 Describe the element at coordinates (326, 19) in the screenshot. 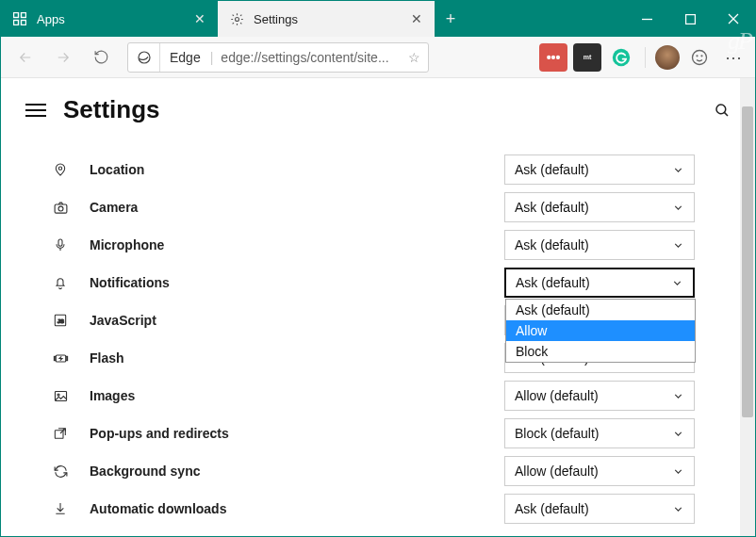

I see `tab-label: Settings` at that location.